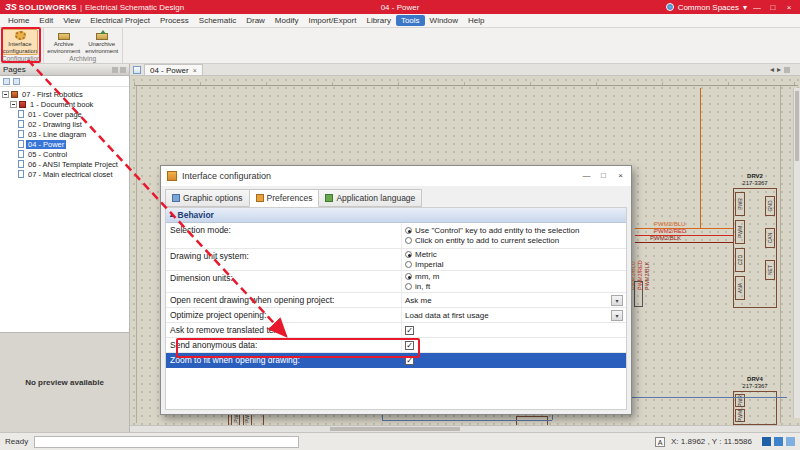  What do you see at coordinates (408, 254) in the screenshot?
I see `radio-metric` at bounding box center [408, 254].